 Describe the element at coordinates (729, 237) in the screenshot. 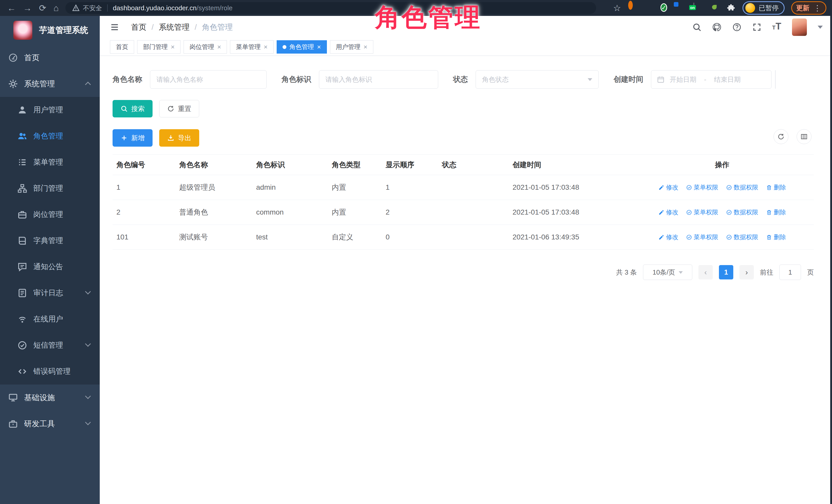

I see `check-circle-icon` at that location.